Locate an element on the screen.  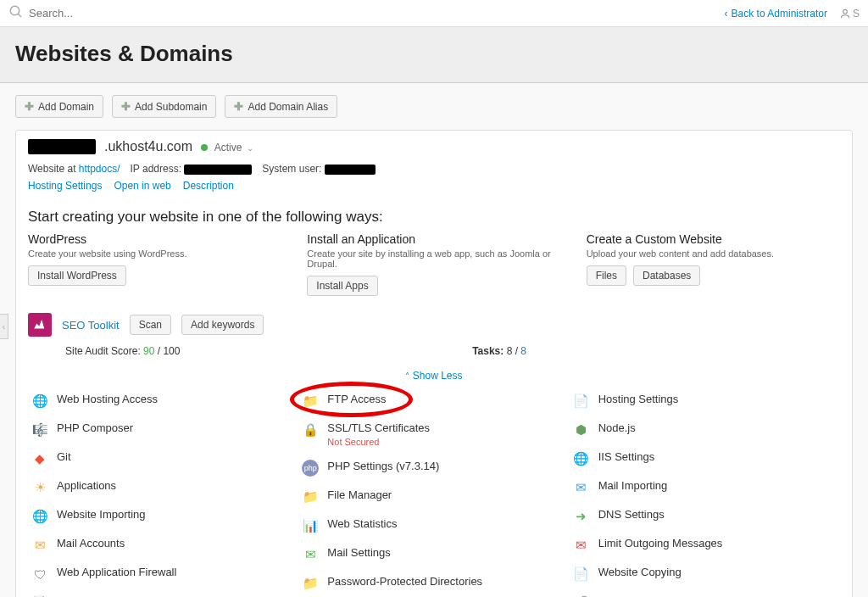
ip-address: IP address: is located at coordinates (192, 169).